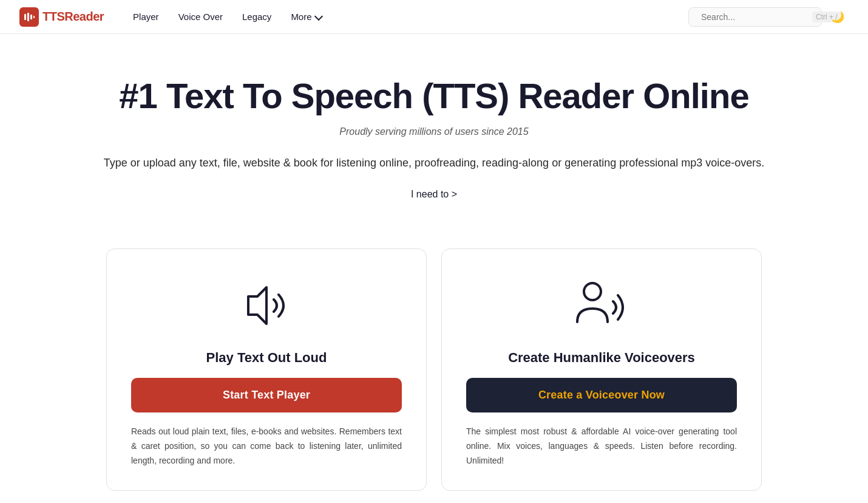  What do you see at coordinates (755, 17) in the screenshot?
I see `search-box: Ctrl + /` at bounding box center [755, 17].